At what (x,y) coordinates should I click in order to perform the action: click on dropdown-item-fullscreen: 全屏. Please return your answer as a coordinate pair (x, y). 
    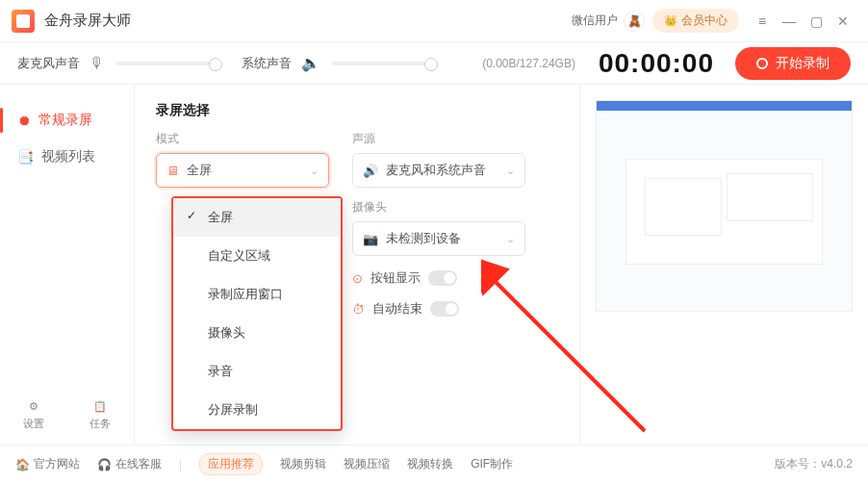
    Looking at the image, I should click on (257, 217).